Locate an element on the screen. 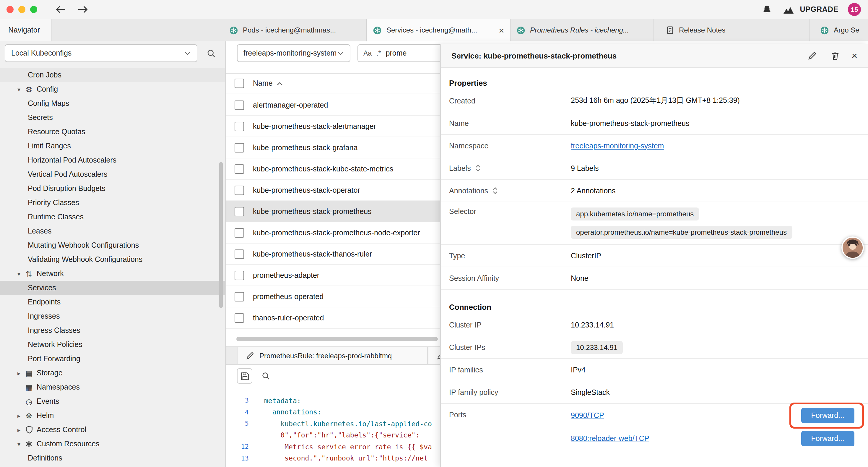 The height and width of the screenshot is (467, 868). name-column-header: Name is located at coordinates (263, 83).